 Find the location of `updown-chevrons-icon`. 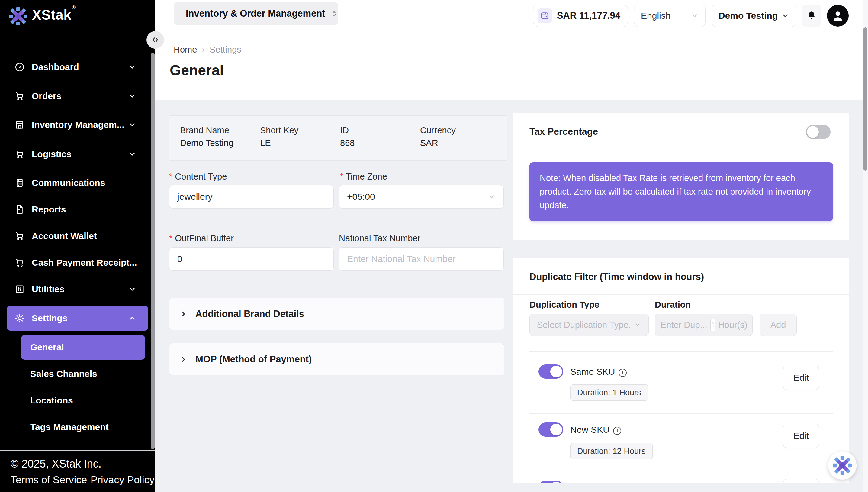

updown-chevrons-icon is located at coordinates (334, 14).